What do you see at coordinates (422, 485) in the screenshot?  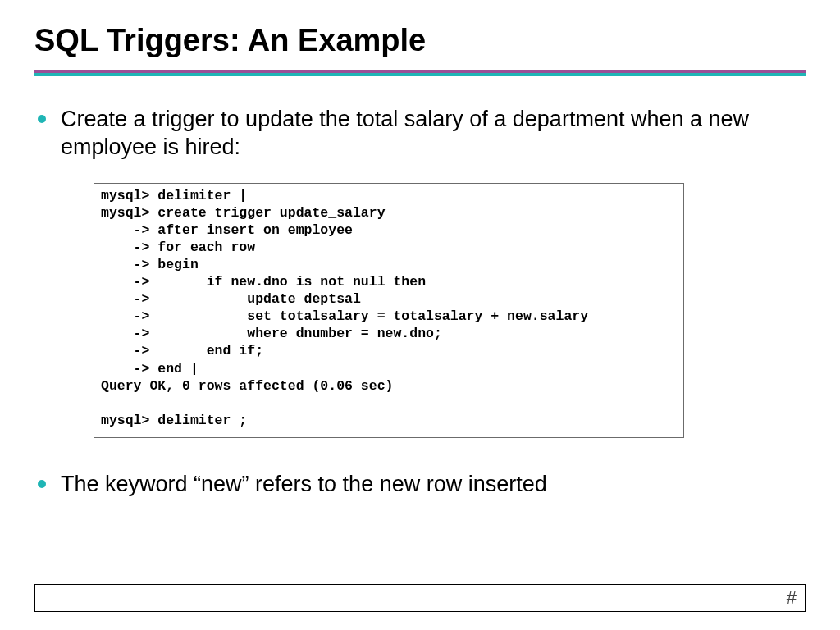 I see `bullet-list-2: The keyword “new” refers to the new row …` at bounding box center [422, 485].